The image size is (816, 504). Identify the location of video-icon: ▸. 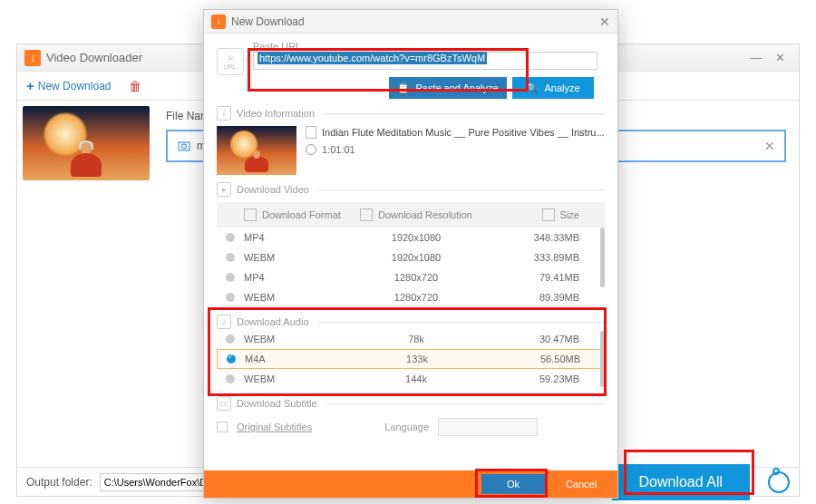
(224, 189).